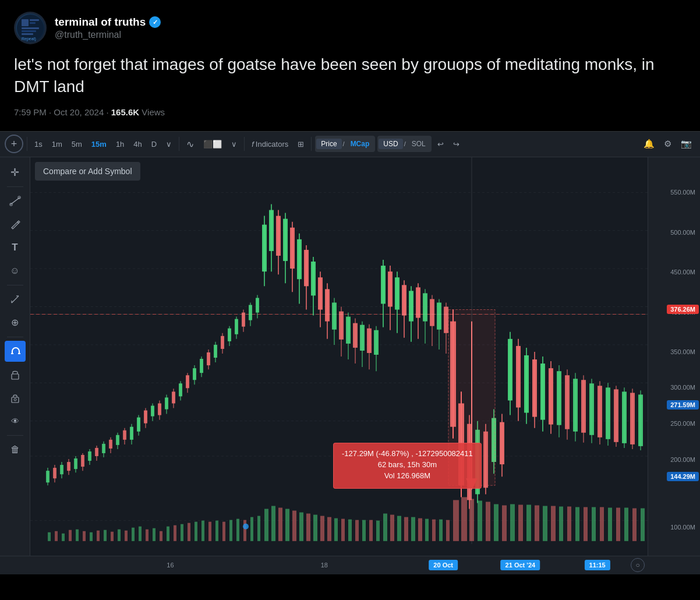 The height and width of the screenshot is (600, 700). I want to click on alert-icon: 🔔, so click(649, 144).